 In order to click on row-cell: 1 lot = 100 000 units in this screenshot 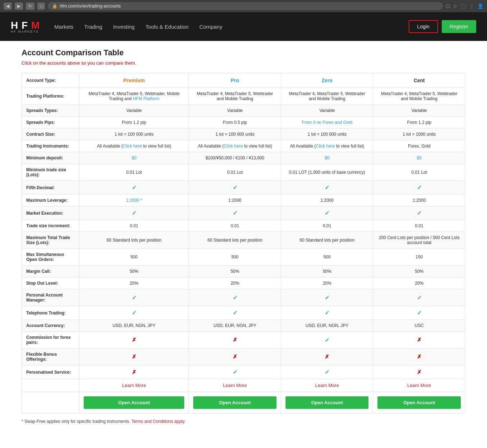, I will do `click(134, 134)`.